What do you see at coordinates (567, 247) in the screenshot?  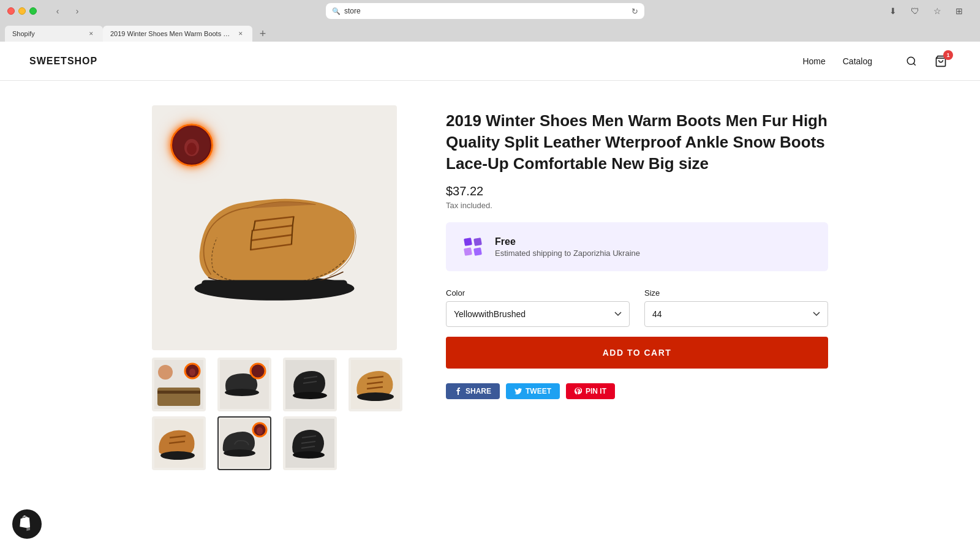 I see `shipping-text: Free Estimated shipping to Zaporizhia Uk…` at bounding box center [567, 247].